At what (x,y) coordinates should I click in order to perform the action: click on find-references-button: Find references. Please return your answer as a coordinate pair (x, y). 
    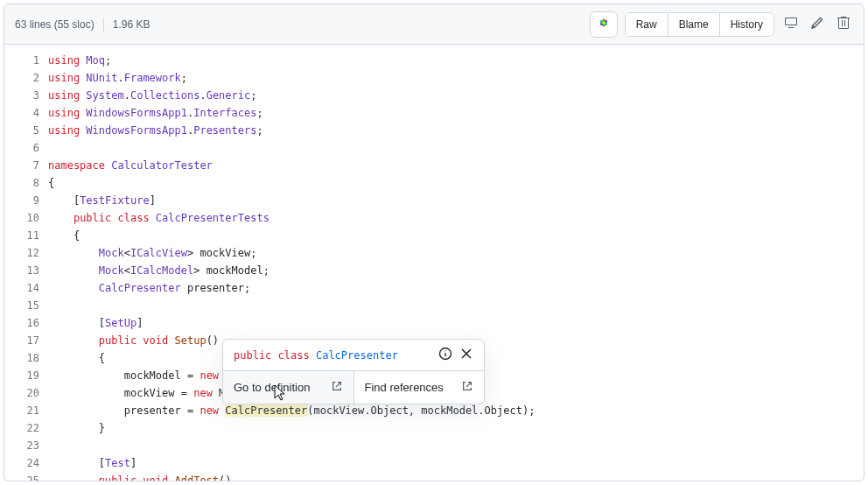
    Looking at the image, I should click on (420, 387).